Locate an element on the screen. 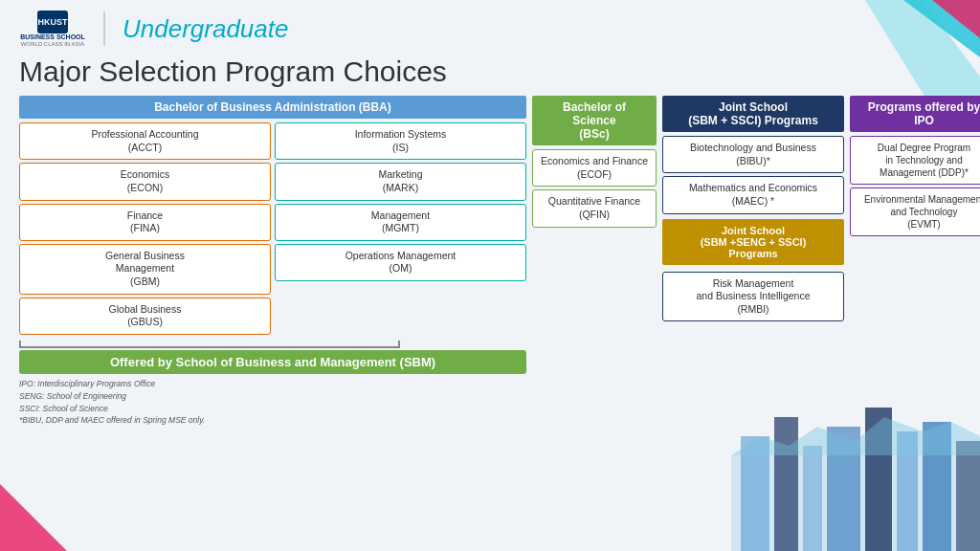 This screenshot has height=551, width=980. bracket-line is located at coordinates (210, 344).